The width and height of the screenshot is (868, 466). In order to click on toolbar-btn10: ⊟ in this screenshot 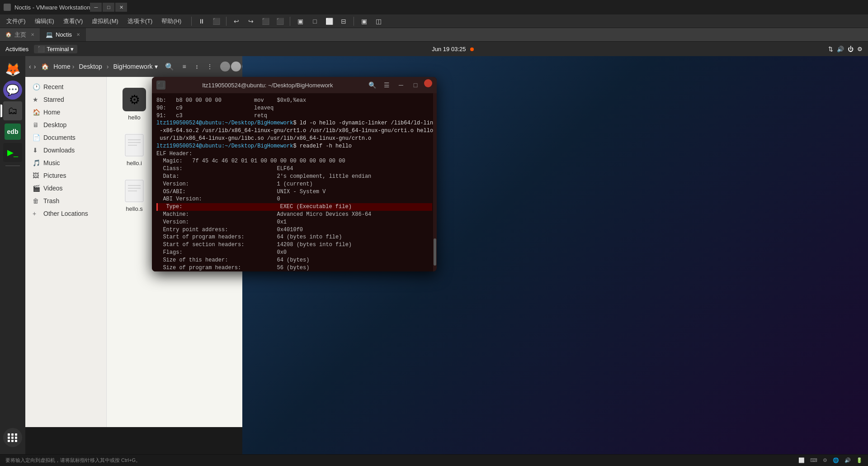, I will do `click(344, 21)`.